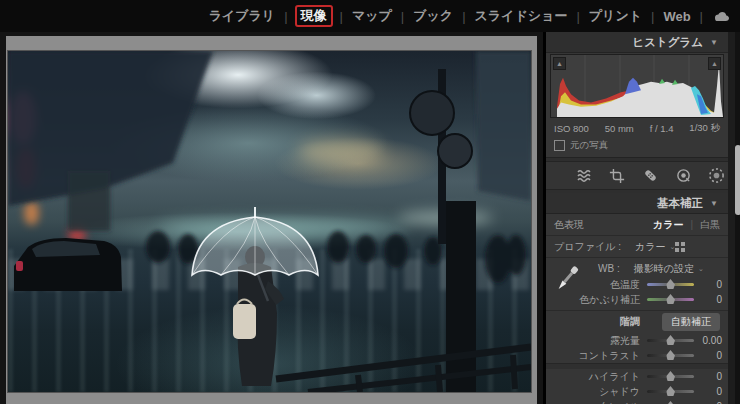 The width and height of the screenshot is (740, 404). What do you see at coordinates (701, 269) in the screenshot?
I see `dropdown-arrow-icon: ⌄` at bounding box center [701, 269].